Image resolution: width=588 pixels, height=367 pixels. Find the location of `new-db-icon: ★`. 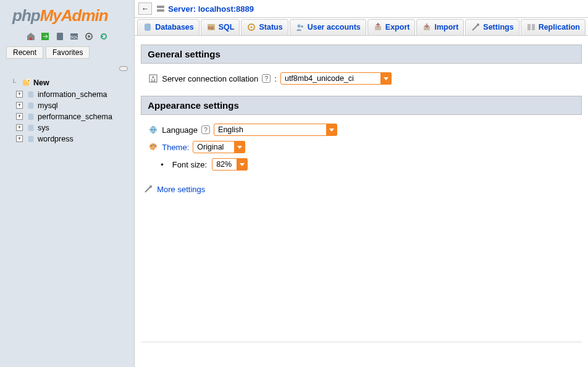

new-db-icon: ★ is located at coordinates (26, 83).